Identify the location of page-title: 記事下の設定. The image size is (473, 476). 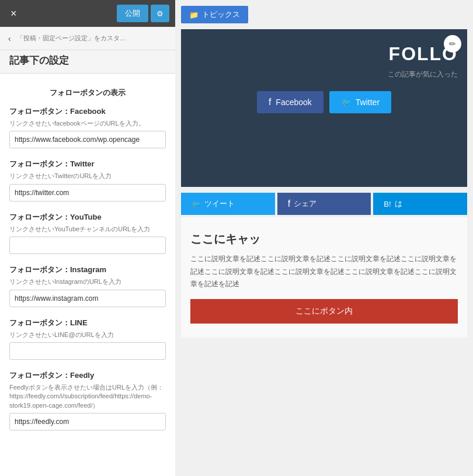
(88, 61).